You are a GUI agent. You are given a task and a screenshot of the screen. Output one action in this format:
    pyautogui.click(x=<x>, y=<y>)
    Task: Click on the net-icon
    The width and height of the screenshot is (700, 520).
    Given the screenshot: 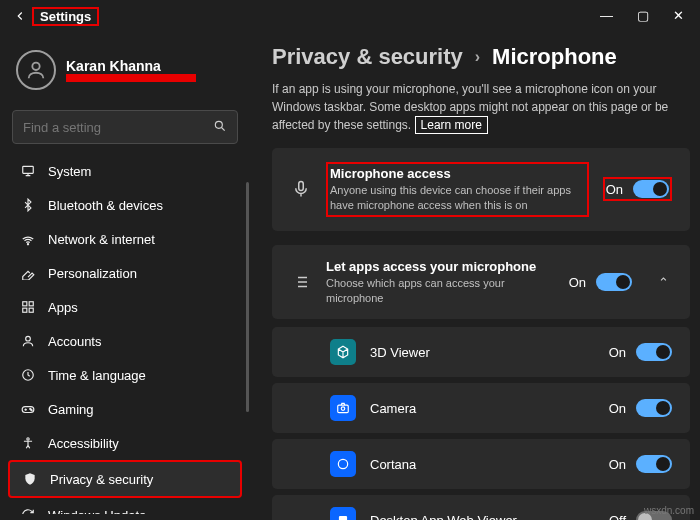 What is the action you would take?
    pyautogui.click(x=28, y=239)
    